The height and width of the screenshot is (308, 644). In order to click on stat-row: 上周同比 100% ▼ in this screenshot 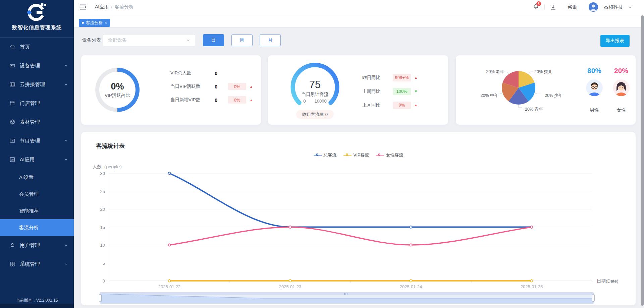, I will do `click(401, 91)`.